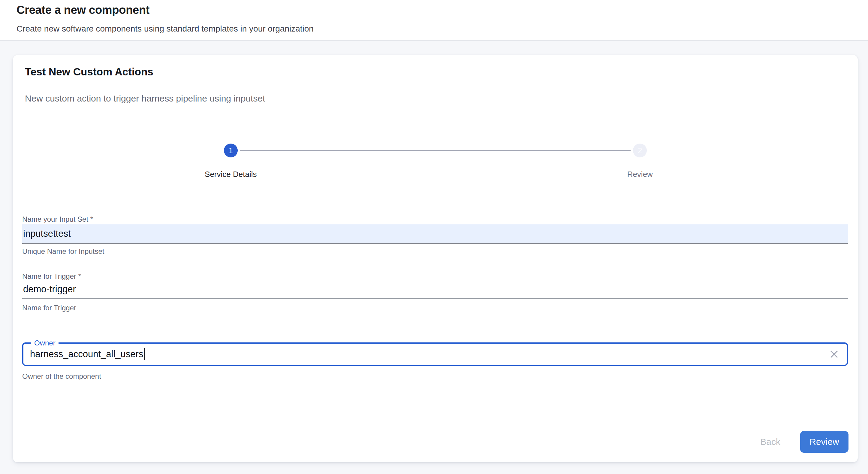 Image resolution: width=868 pixels, height=474 pixels. I want to click on trigger-name-input: demo-trigger, so click(435, 290).